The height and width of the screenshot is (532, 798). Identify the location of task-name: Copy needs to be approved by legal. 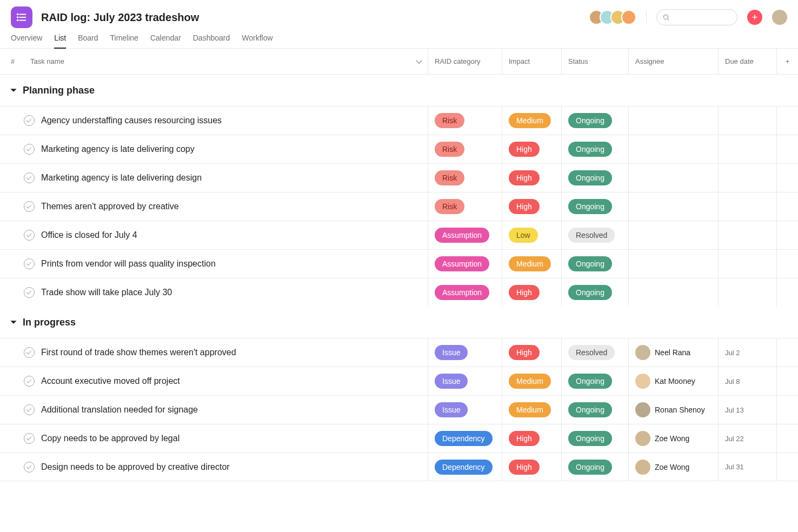
(110, 438).